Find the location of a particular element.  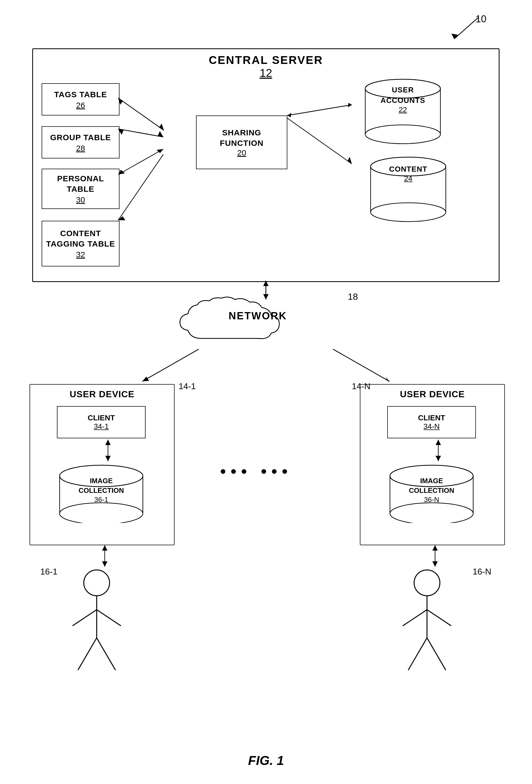

network-ref: 18 is located at coordinates (353, 297).